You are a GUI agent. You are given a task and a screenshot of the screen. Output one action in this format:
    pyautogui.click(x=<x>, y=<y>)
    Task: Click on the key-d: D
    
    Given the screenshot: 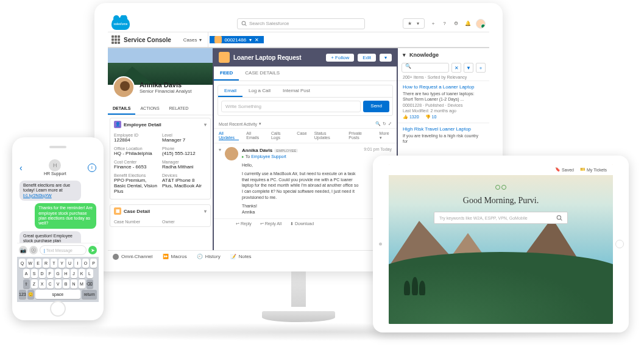 What is the action you would take?
    pyautogui.click(x=43, y=273)
    